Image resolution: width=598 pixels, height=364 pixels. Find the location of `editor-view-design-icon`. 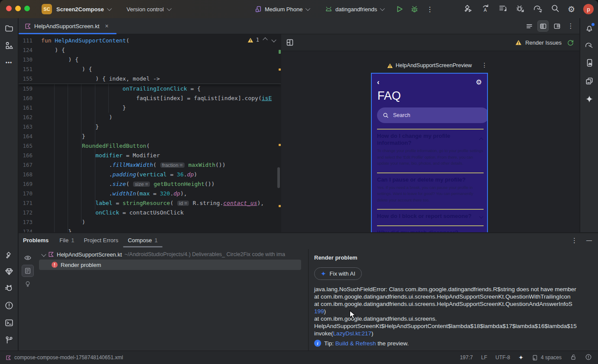

editor-view-design-icon is located at coordinates (557, 26).